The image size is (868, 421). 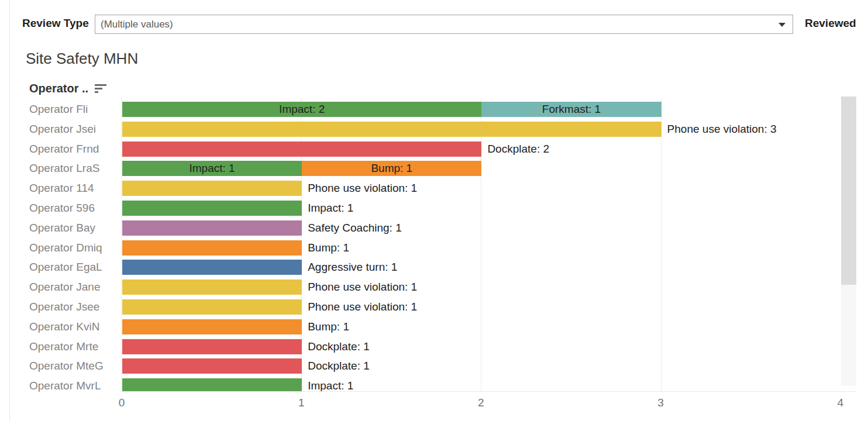 I want to click on row-label: Operator LraS, so click(x=74, y=168).